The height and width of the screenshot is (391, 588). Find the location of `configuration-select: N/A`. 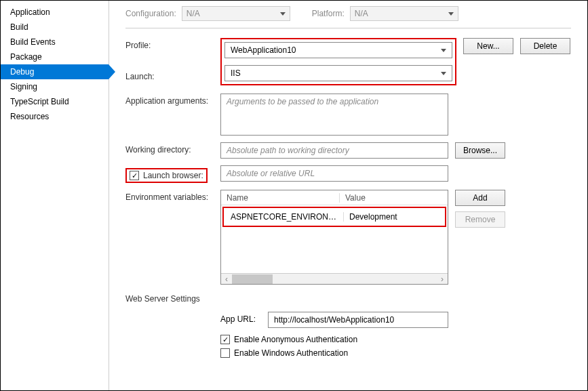

configuration-select: N/A is located at coordinates (236, 14).